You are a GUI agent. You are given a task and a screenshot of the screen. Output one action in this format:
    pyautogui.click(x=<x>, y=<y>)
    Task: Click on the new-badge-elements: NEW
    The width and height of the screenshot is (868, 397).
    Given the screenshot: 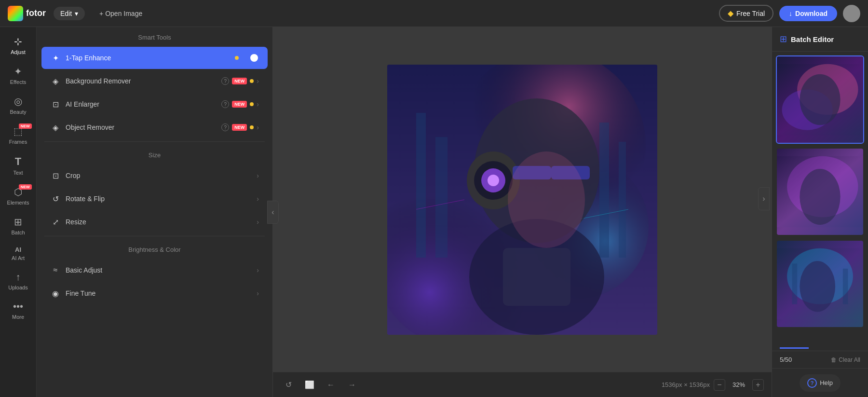 What is the action you would take?
    pyautogui.click(x=25, y=187)
    